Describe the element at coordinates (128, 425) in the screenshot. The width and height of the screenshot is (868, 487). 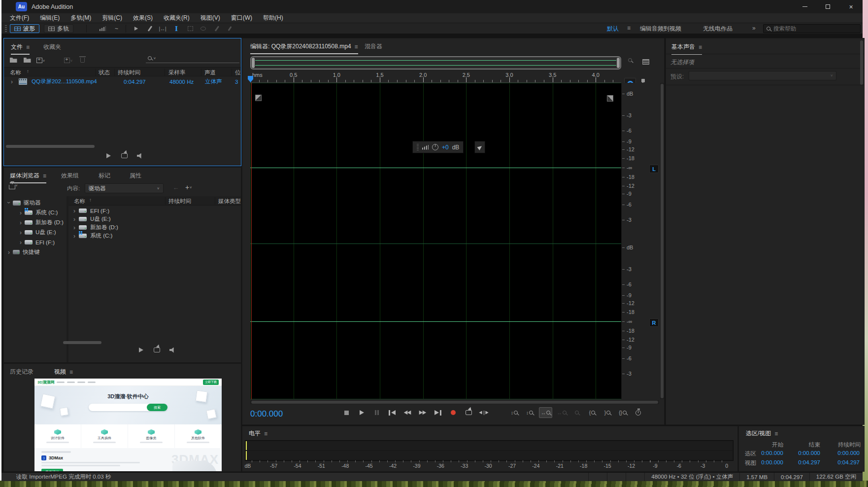
I see `video-preview-frame: 3D溜溜网 立即下载 3D溜溜·软件中心 搜索` at that location.